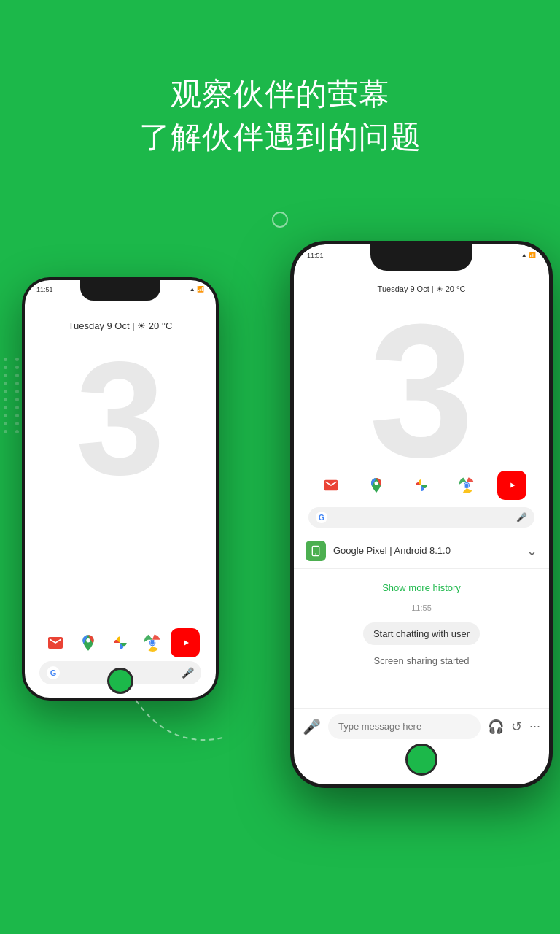 The width and height of the screenshot is (560, 934). Describe the element at coordinates (280, 220) in the screenshot. I see `decorative-circle` at that location.